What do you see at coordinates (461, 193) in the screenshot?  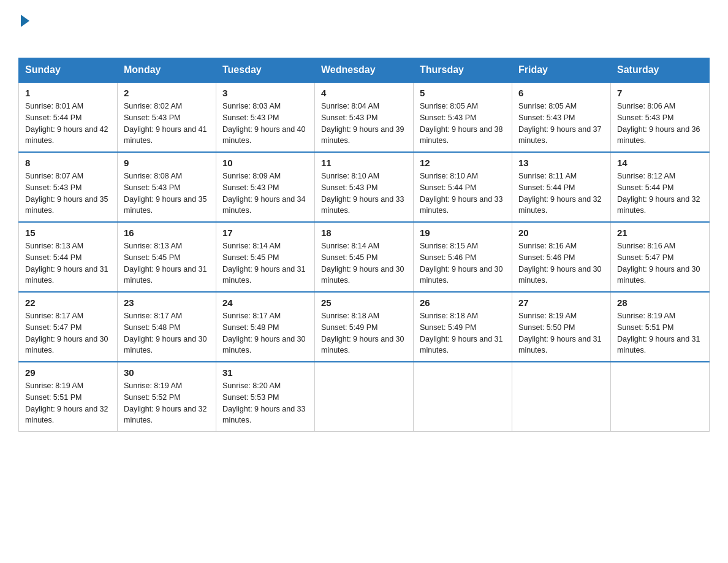 I see `day-info: Sunrise: 8:10 AMSunset: 5:44 PMDaylight:…` at bounding box center [461, 193].